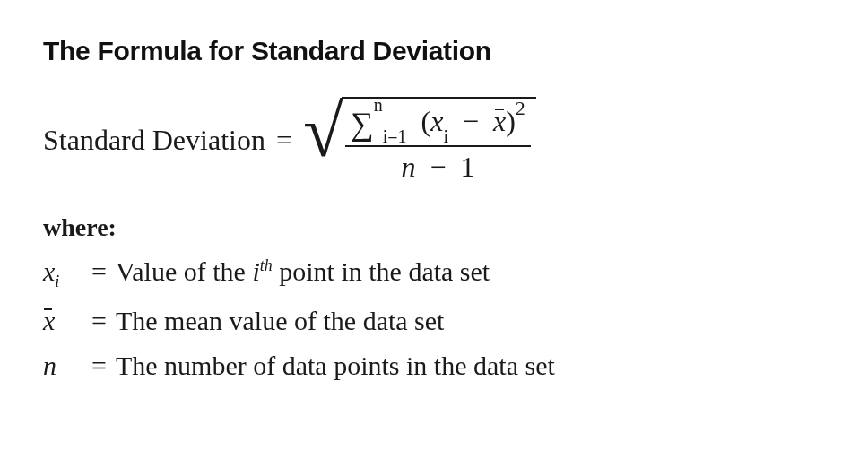 This screenshot has height=459, width=868. I want to click on numerator: ∑ni=1 (xi − x)2, so click(438, 125).